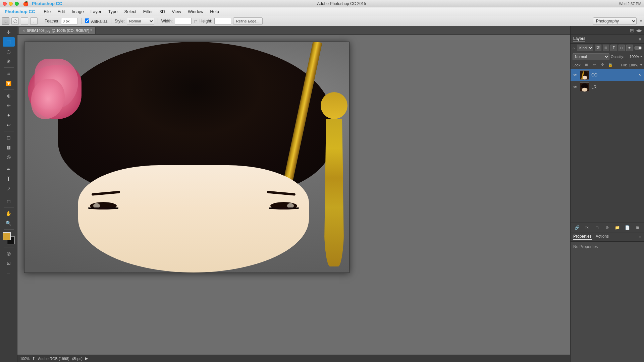 The image size is (644, 362). I want to click on maximize-button, so click(17, 4).